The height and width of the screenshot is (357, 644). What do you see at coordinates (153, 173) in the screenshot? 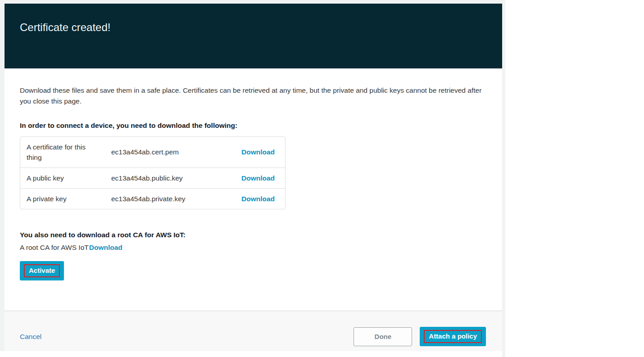
I see `download-files-table: A certificate for this thing ec13a454ab.…` at bounding box center [153, 173].